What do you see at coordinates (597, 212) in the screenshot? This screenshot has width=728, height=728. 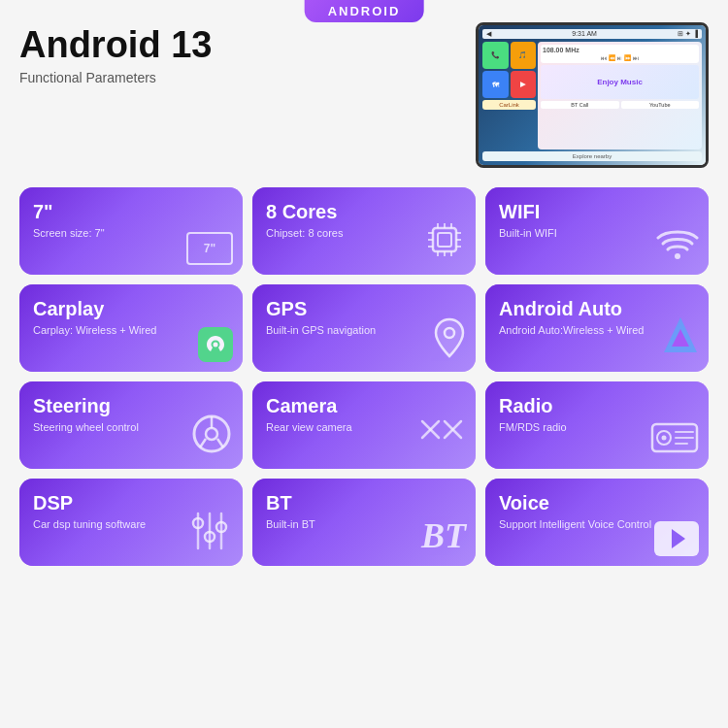 I see `feature-wifi-title: WIFI` at bounding box center [597, 212].